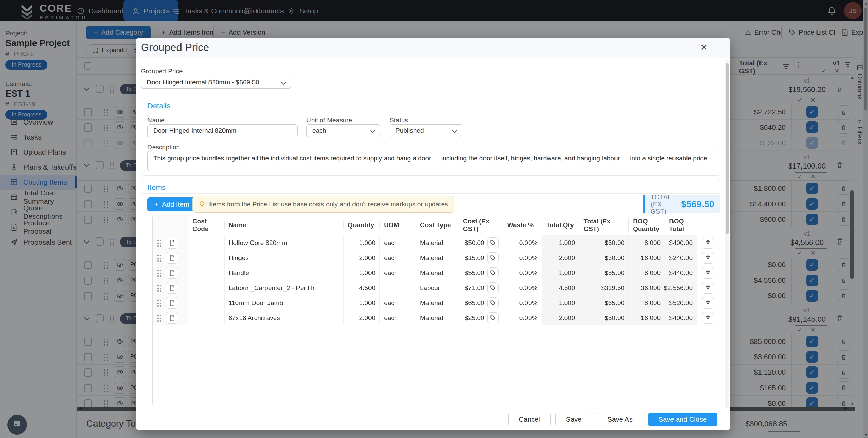  Describe the element at coordinates (663, 205) in the screenshot. I see `group-total-label: TOTAL (EX GST)` at that location.